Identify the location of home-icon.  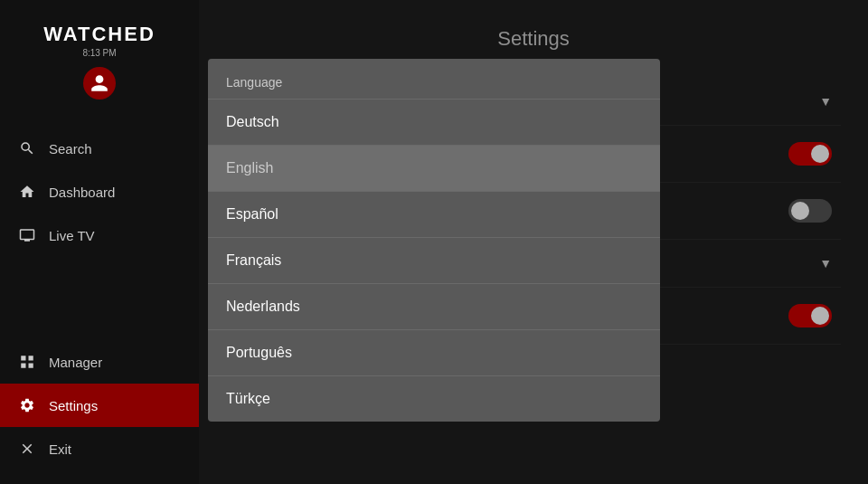
(27, 192).